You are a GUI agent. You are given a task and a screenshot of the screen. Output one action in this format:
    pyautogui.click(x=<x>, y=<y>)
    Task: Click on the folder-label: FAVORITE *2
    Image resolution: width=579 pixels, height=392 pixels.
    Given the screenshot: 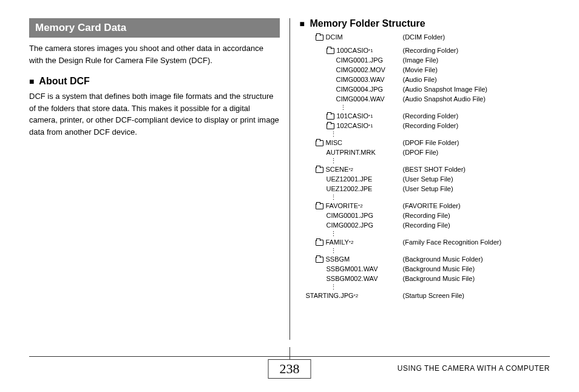 What is the action you would take?
    pyautogui.click(x=354, y=206)
    